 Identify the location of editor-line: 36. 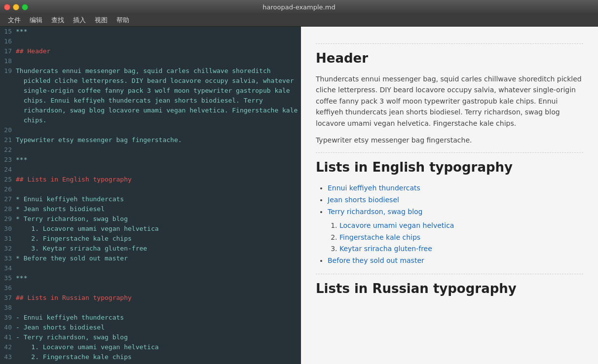
(150, 288).